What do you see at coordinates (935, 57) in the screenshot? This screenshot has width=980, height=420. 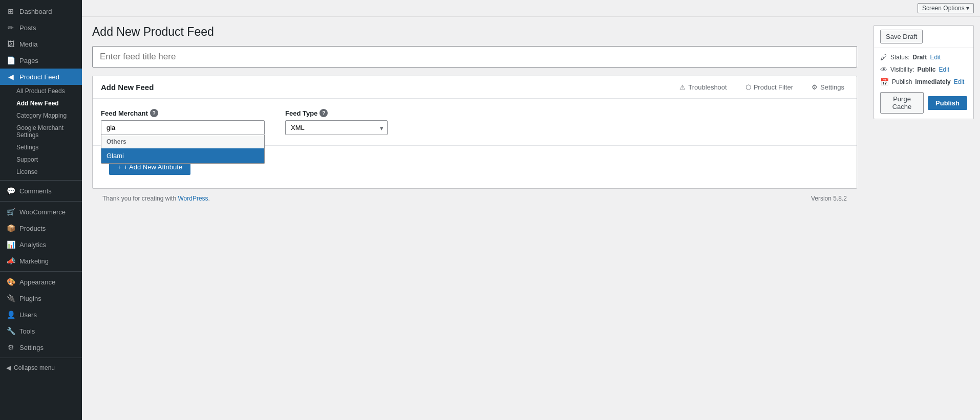 I see `status-edit-link: Edit` at bounding box center [935, 57].